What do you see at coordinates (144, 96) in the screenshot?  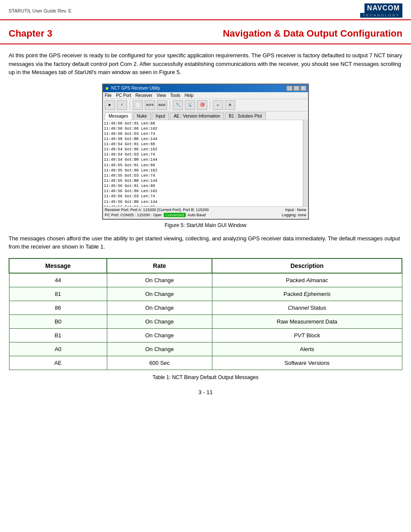 I see `menu-receiver: Receiver` at bounding box center [144, 96].